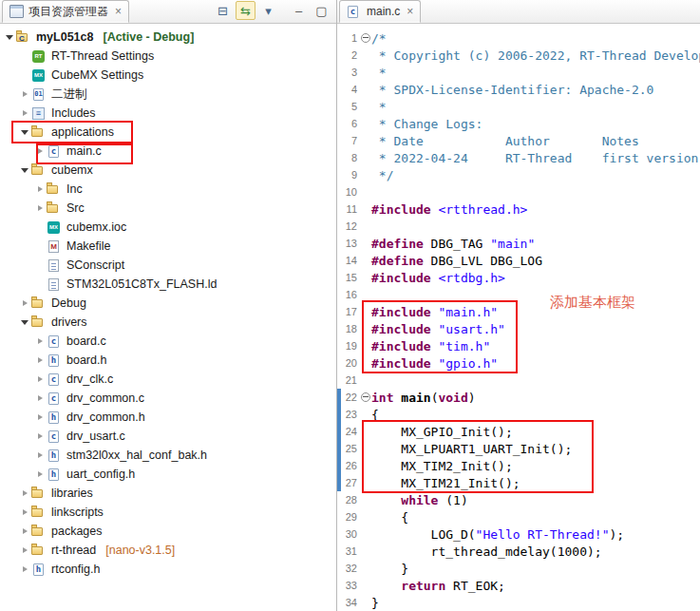 The image size is (700, 611). I want to click on tree-item: MMakefile, so click(168, 246).